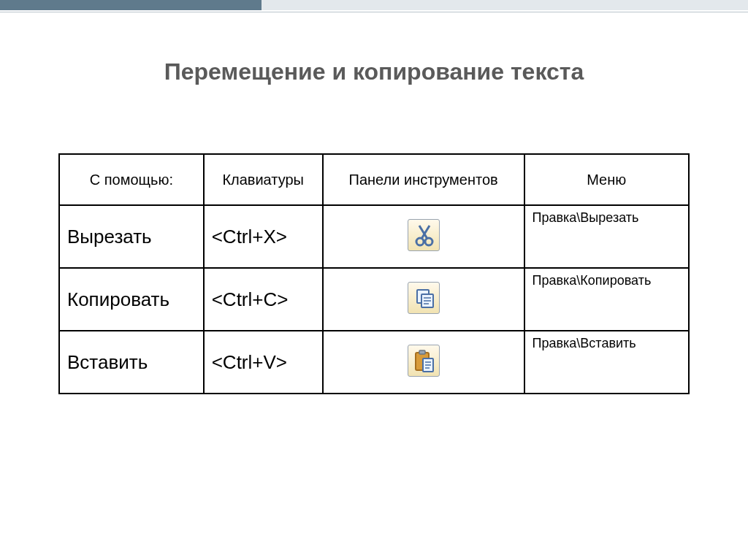  I want to click on paste-icon, so click(424, 361).